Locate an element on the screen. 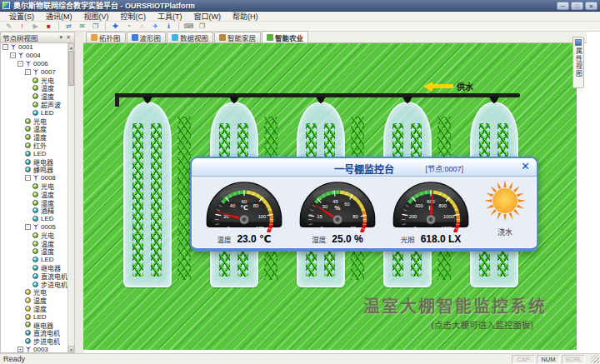  menu-item-5: 窗口(W) is located at coordinates (208, 17).